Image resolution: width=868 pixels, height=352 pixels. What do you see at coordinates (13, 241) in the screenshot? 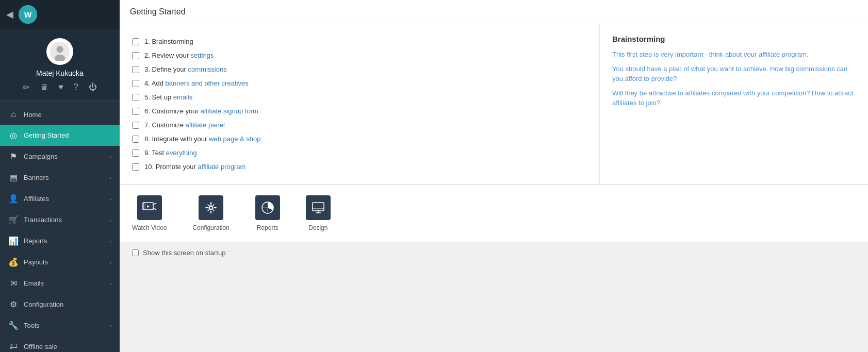
I see `reports-icon: 📊` at bounding box center [13, 241].